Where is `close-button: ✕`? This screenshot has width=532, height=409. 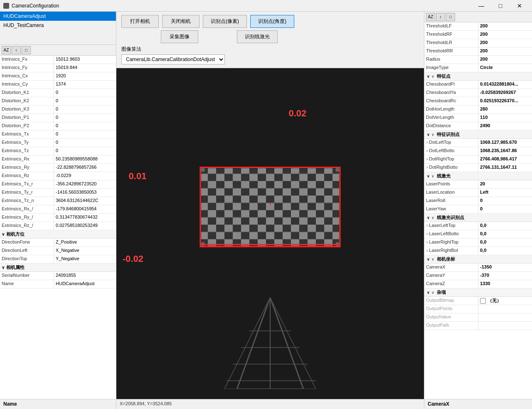
close-button: ✕ is located at coordinates (520, 6).